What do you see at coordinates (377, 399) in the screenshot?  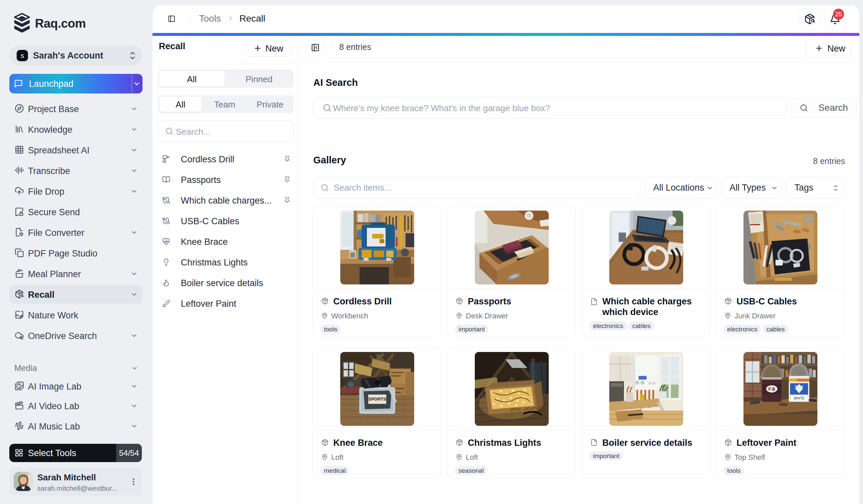 I see `svg-text: SPORTS` at bounding box center [377, 399].